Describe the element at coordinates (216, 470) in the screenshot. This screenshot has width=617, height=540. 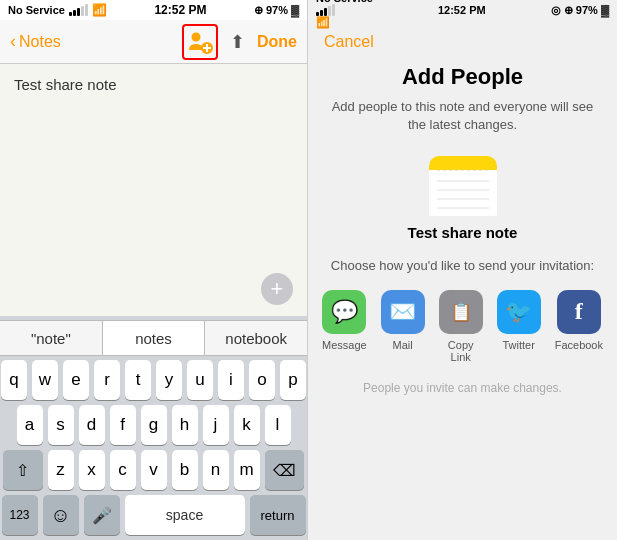
I see `key-n: n` at that location.